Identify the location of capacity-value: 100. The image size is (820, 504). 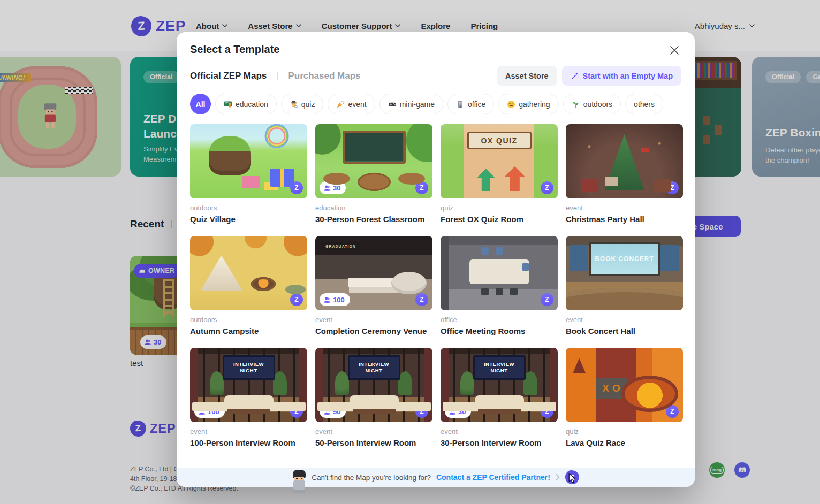
(589, 300).